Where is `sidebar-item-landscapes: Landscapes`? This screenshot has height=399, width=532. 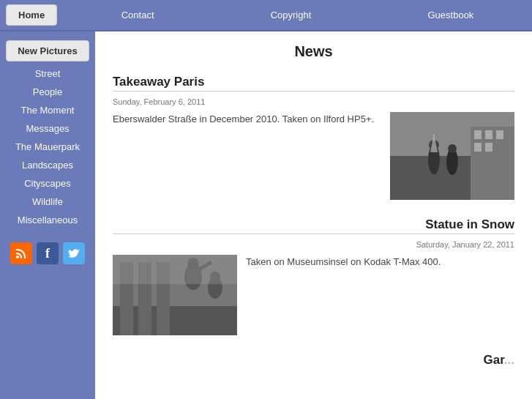
sidebar-item-landscapes: Landscapes is located at coordinates (48, 165).